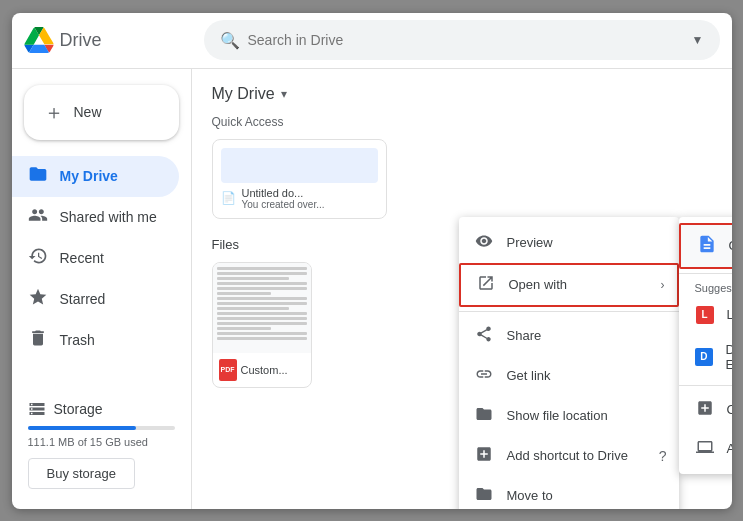 Image resolution: width=743 pixels, height=521 pixels. What do you see at coordinates (706, 274) in the screenshot?
I see `submenu-divider` at bounding box center [706, 274].